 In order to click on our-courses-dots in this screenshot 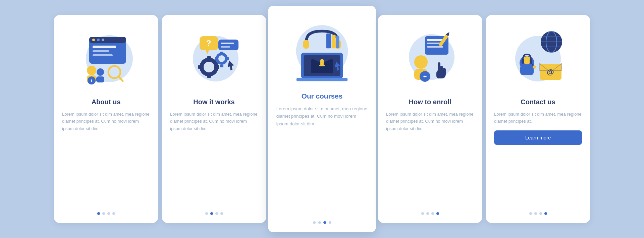, I will do `click(322, 219)`.